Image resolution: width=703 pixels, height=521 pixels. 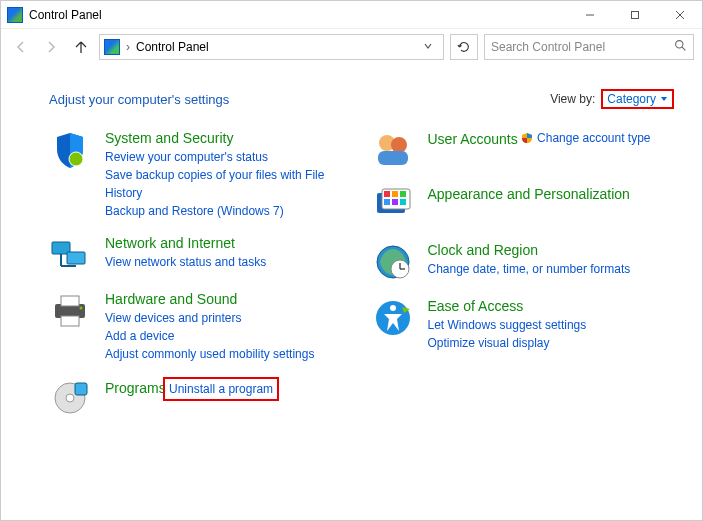 What do you see at coordinates (524, 150) in the screenshot?
I see `category-user-accounts: User Accounts Change account type` at bounding box center [524, 150].